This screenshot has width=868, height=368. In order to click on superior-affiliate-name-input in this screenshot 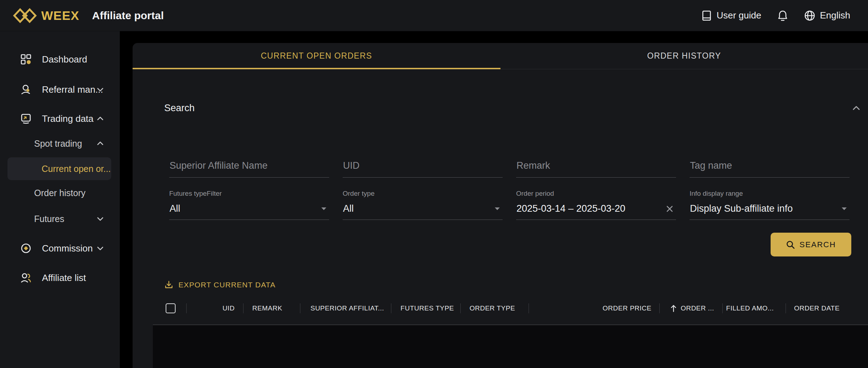, I will do `click(249, 169)`.